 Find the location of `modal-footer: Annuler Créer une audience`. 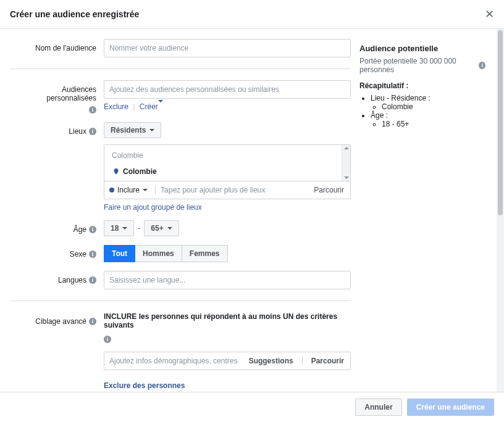

modal-footer: Annuler Créer une audience is located at coordinates (252, 407).